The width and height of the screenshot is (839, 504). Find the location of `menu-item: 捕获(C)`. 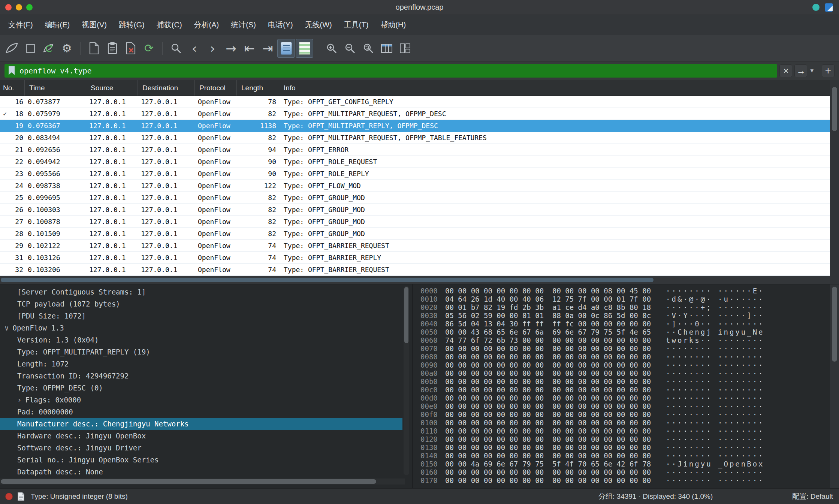

menu-item: 捕获(C) is located at coordinates (169, 25).